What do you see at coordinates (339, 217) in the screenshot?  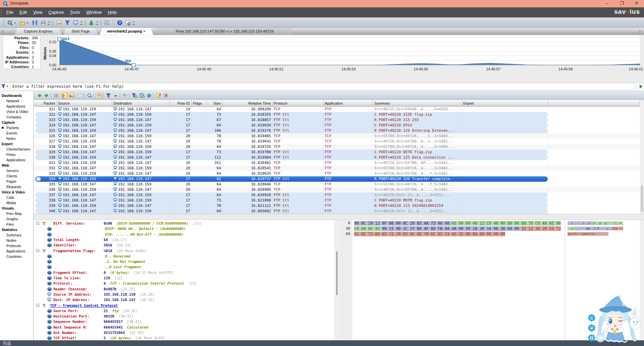 I see `pane-splitter` at bounding box center [339, 217].